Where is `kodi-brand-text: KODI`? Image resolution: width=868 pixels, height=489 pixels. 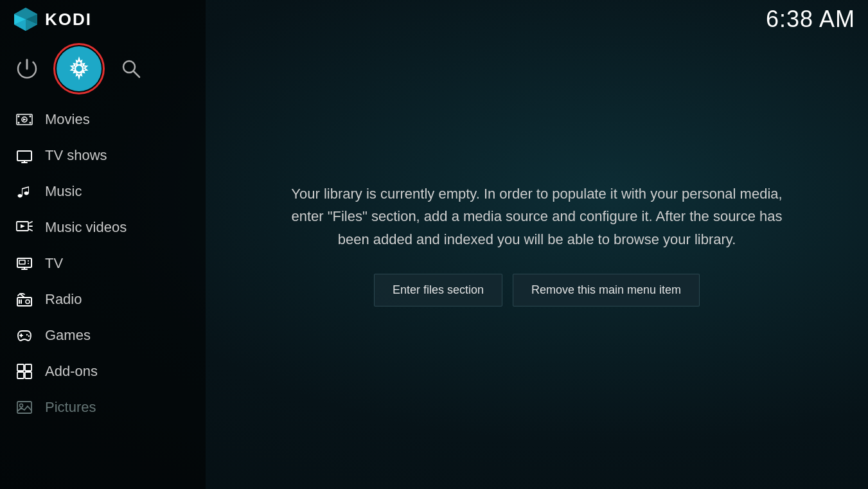 kodi-brand-text: KODI is located at coordinates (68, 19).